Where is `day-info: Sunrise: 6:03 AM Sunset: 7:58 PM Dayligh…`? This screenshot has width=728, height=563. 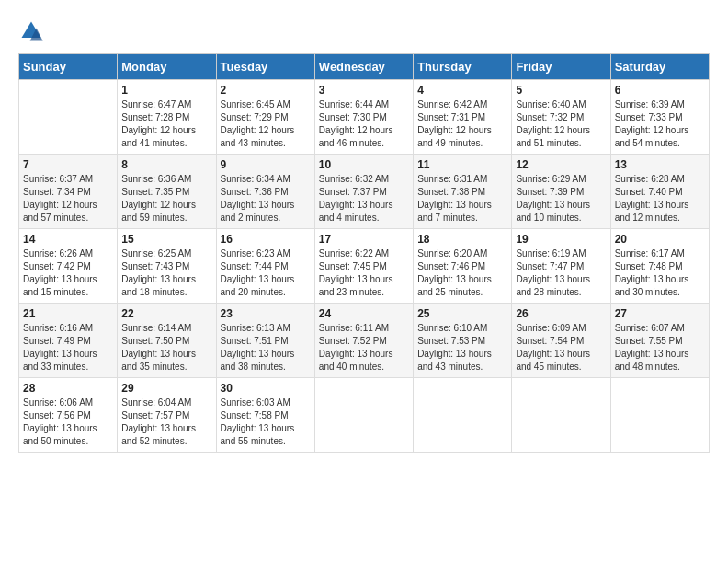 day-info: Sunrise: 6:03 AM Sunset: 7:58 PM Dayligh… is located at coordinates (266, 422).